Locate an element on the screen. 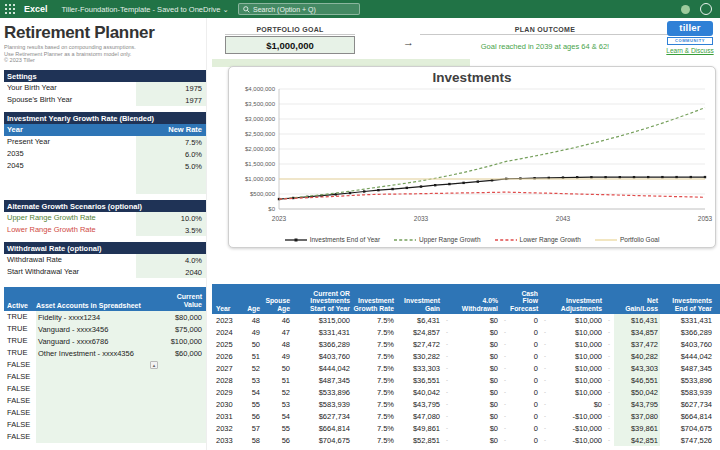 This screenshot has height=450, width=720. column-header: 4.0% Withdrawal is located at coordinates (476, 304).